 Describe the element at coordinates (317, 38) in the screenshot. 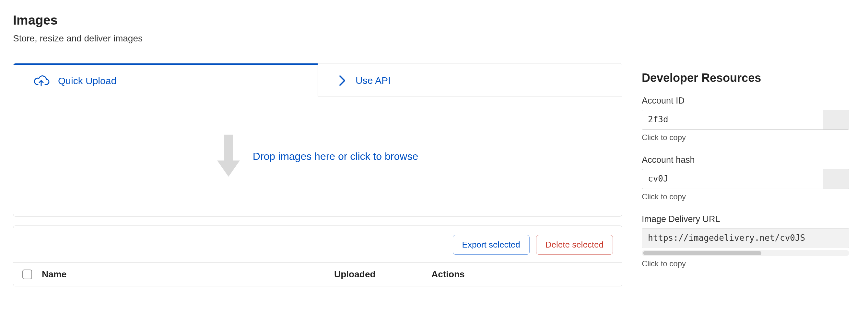

I see `page-subtitle: Store, resize and deliver images` at that location.